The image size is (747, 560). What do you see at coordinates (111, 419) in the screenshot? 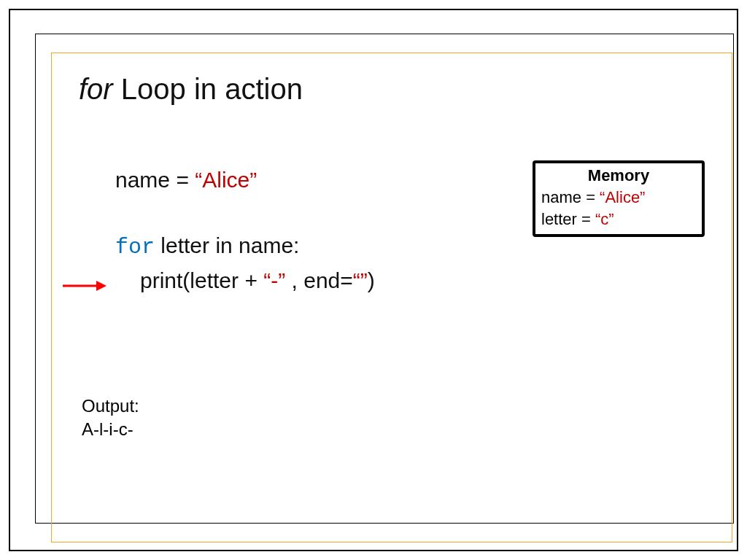
I see `output-block: Output: A-l-i-c-` at bounding box center [111, 419].